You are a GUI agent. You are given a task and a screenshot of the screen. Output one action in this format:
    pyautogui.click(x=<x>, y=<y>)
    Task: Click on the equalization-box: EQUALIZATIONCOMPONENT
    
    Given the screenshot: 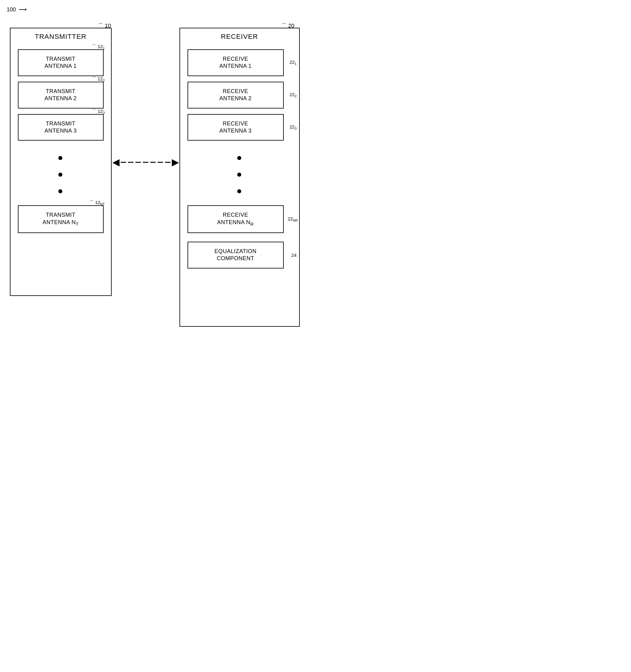 What is the action you would take?
    pyautogui.click(x=236, y=255)
    